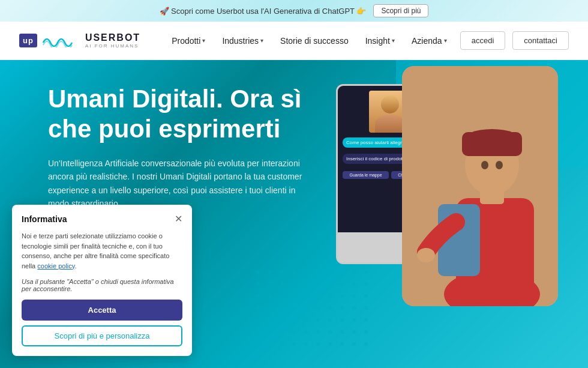  I want to click on cookie-header: Informativa ✕, so click(102, 219).